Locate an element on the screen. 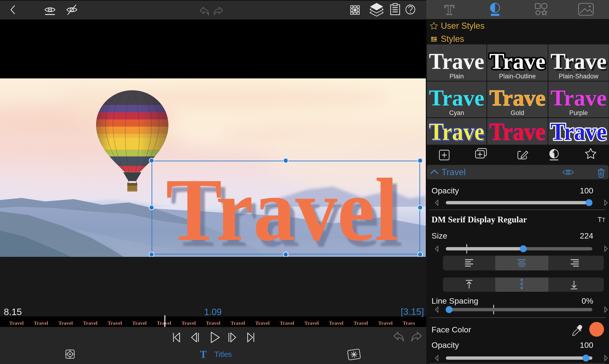  svg-text: Plain is located at coordinates (457, 76).